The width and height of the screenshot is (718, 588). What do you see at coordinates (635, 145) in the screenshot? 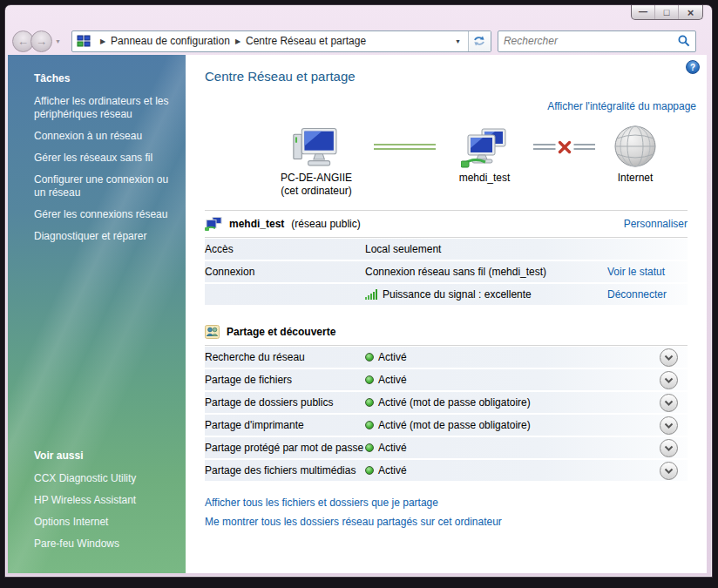
I see `globe-icon` at bounding box center [635, 145].